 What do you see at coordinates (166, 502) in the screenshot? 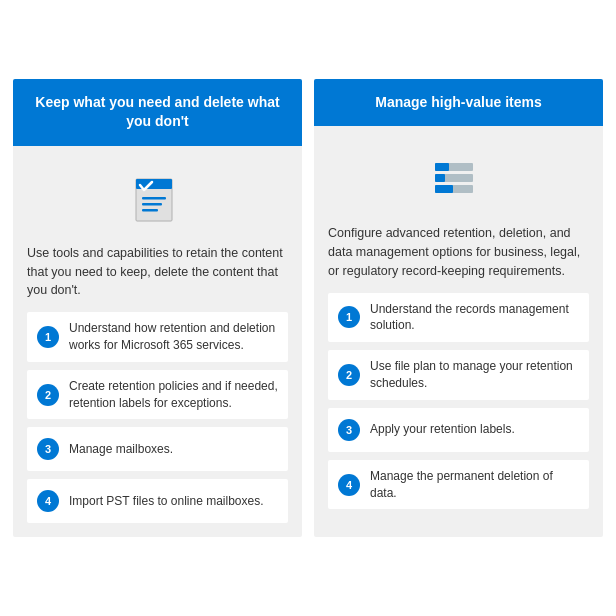
I see `item-text: Import PST files to online mailboxes.` at bounding box center [166, 502].